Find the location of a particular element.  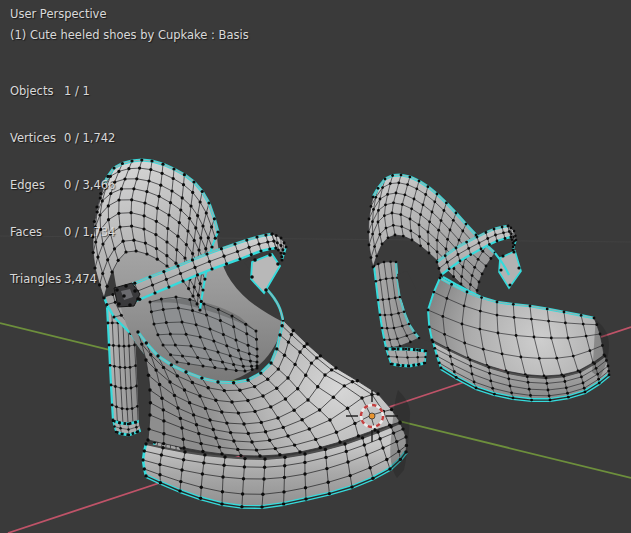

stat-triangles: Triangles 3,474 is located at coordinates (62, 282).